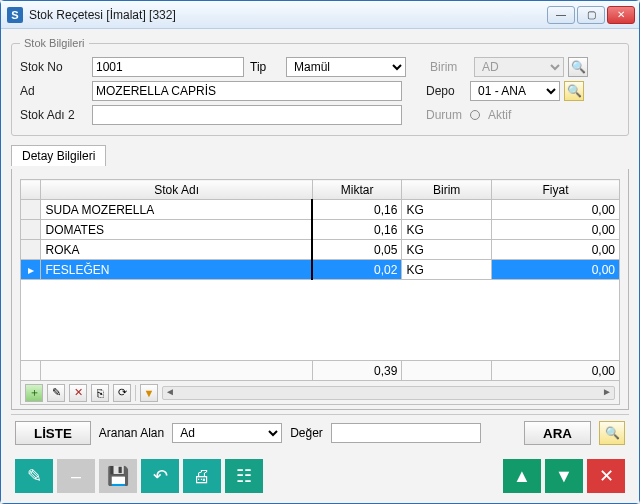  I want to click on ad-label: Ad, so click(53, 91).